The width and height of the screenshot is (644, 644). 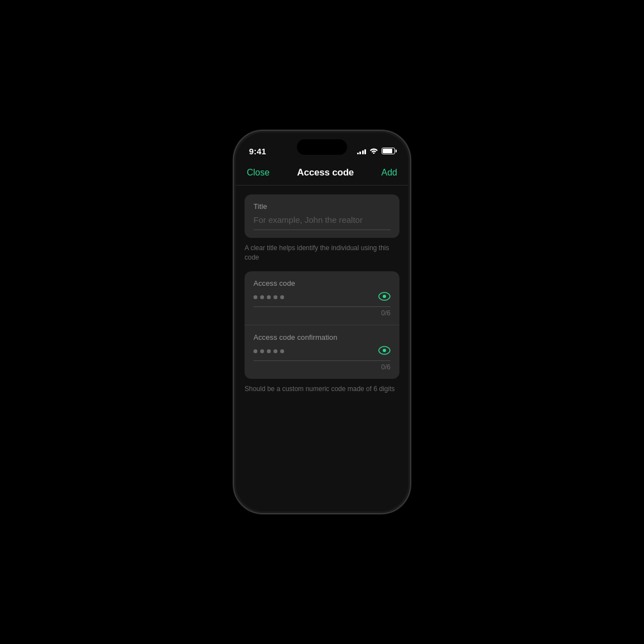 I want to click on access-code-confirm-input-row, so click(x=322, y=353).